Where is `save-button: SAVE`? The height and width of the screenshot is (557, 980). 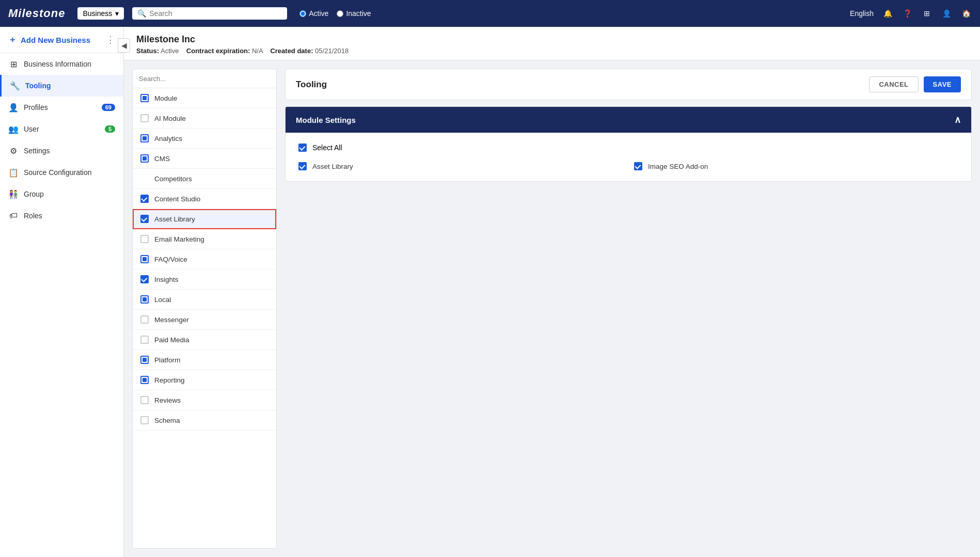
save-button: SAVE is located at coordinates (942, 85).